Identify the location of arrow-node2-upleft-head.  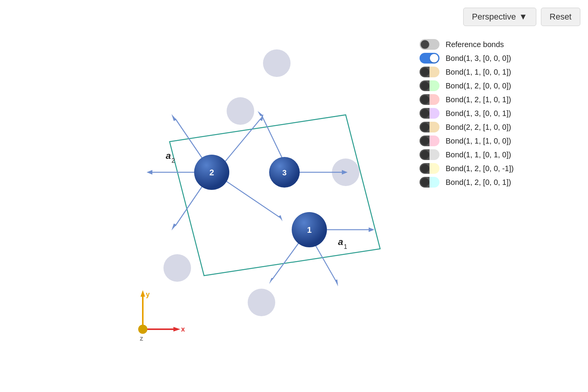
(174, 118).